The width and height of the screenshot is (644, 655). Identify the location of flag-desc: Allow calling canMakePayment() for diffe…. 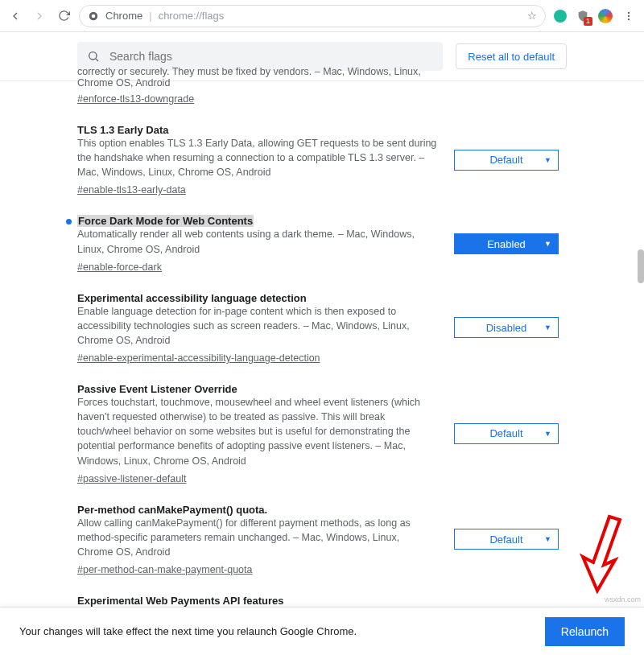
(258, 538).